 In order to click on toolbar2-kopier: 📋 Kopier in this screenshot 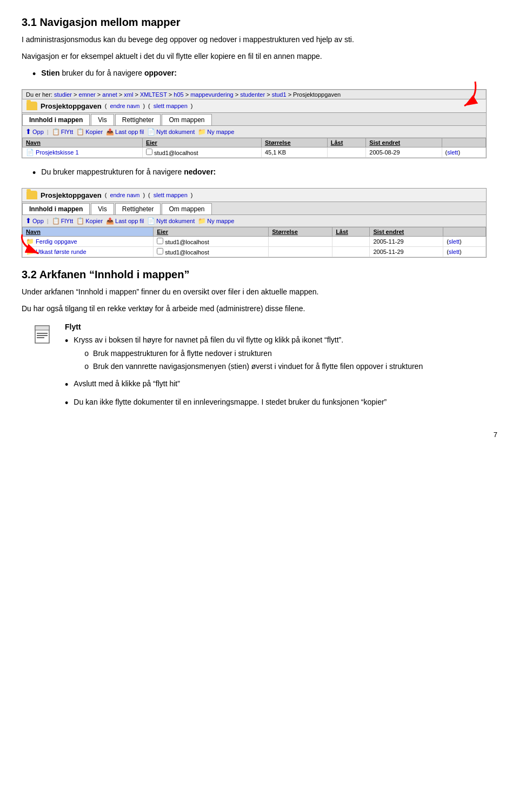, I will do `click(90, 221)`.